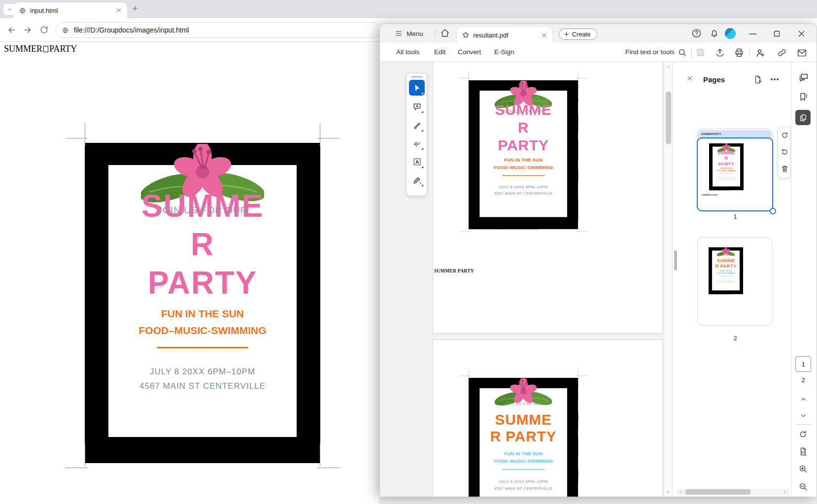 This screenshot has height=504, width=817. What do you see at coordinates (469, 52) in the screenshot?
I see `nav-convert: Convert` at bounding box center [469, 52].